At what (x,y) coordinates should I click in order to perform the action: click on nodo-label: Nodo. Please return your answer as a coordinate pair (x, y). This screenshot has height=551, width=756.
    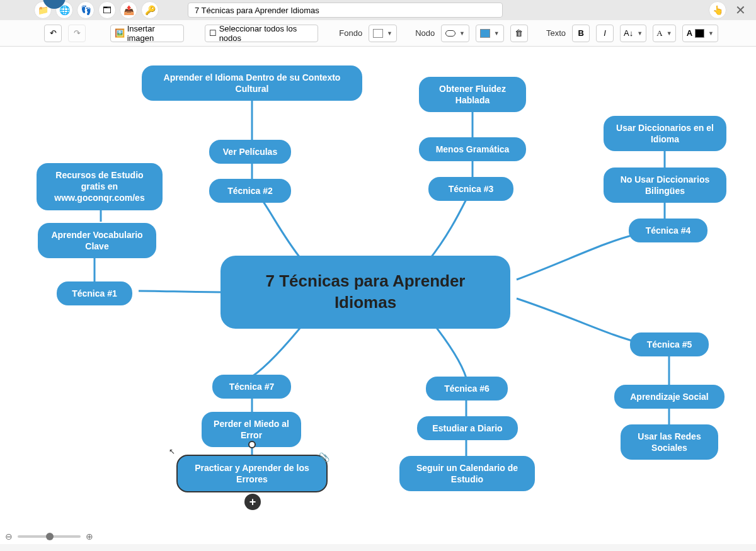
    Looking at the image, I should click on (425, 33).